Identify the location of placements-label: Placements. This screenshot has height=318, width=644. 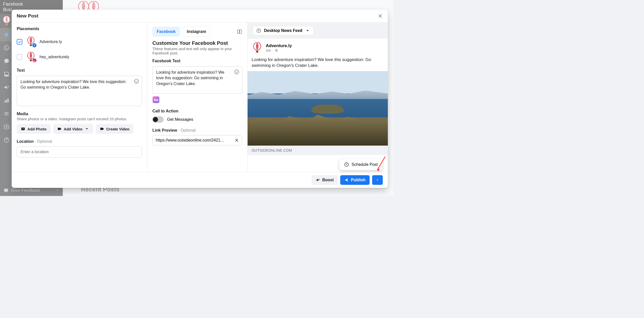
(79, 29).